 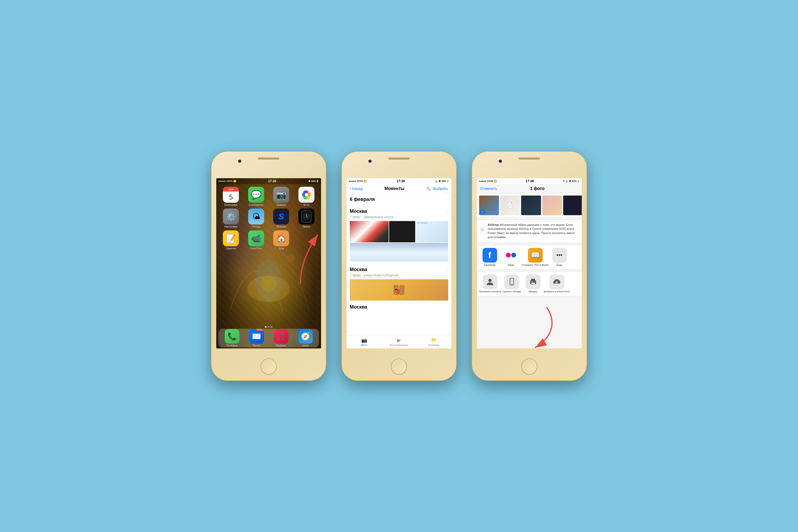 I want to click on icloud-icon, so click(x=557, y=282).